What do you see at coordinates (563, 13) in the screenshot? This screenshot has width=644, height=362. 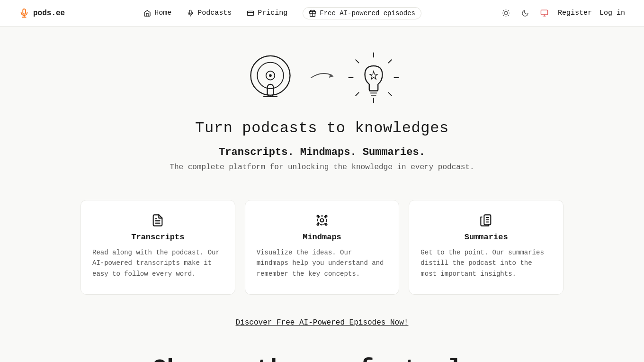 I see `nav-right: Register Log in` at bounding box center [563, 13].